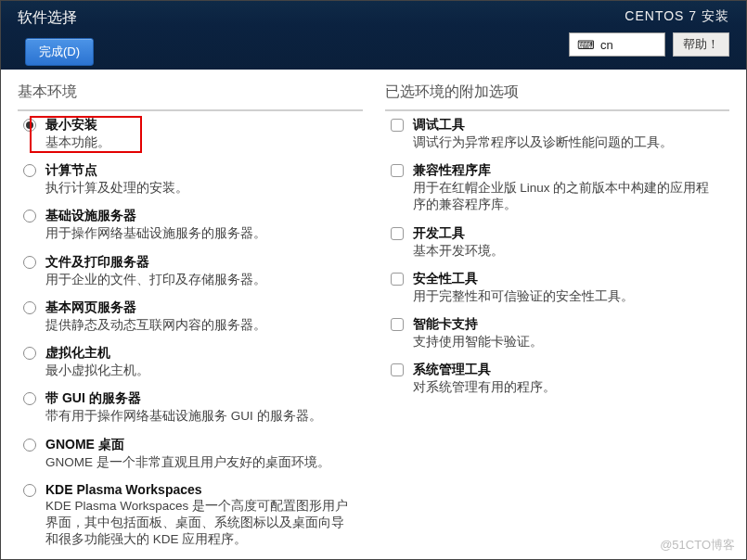 The width and height of the screenshot is (747, 560). I want to click on base-env-title: 基础设施服务器, so click(200, 216).